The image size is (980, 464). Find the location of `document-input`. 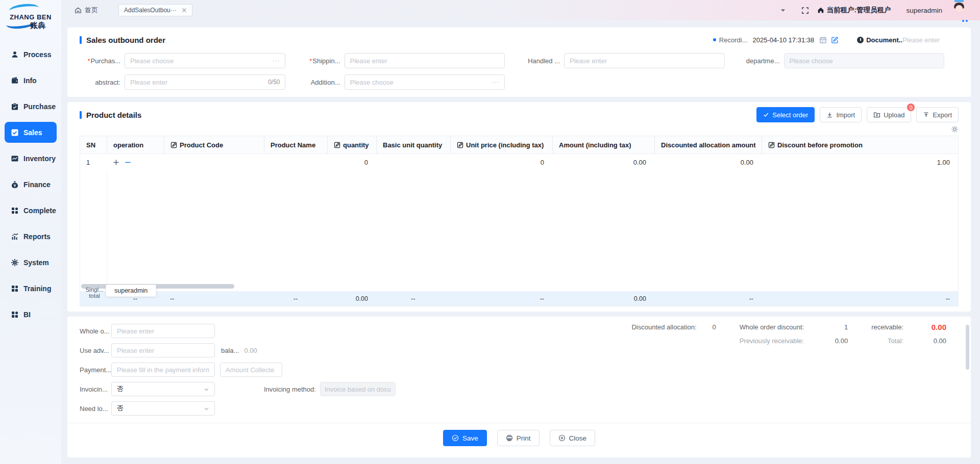

document-input is located at coordinates (930, 40).